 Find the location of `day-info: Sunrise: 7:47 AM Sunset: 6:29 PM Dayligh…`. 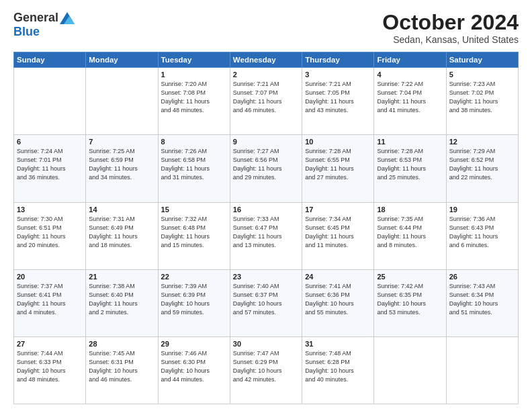

day-info: Sunrise: 7:47 AM Sunset: 6:29 PM Dayligh… is located at coordinates (266, 367).